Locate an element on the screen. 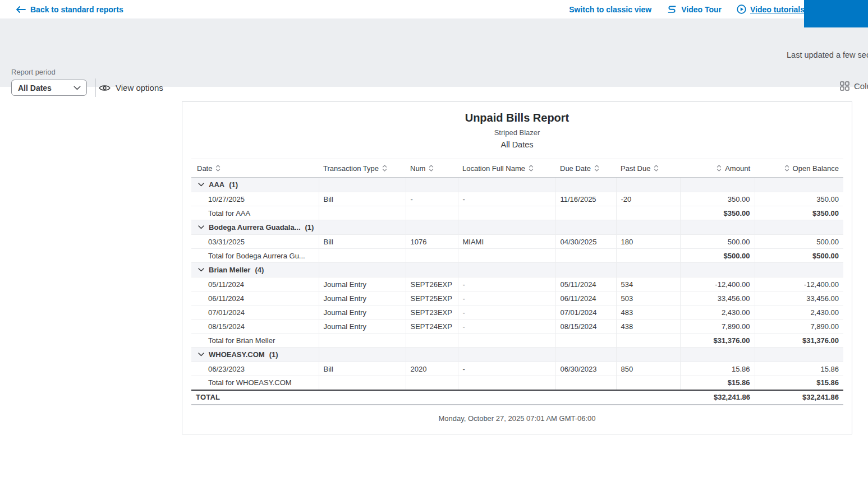 Image resolution: width=868 pixels, height=477 pixels. table-row: 05/11/2024 Journal Entry SEPT26EXP - 05/… is located at coordinates (517, 285).